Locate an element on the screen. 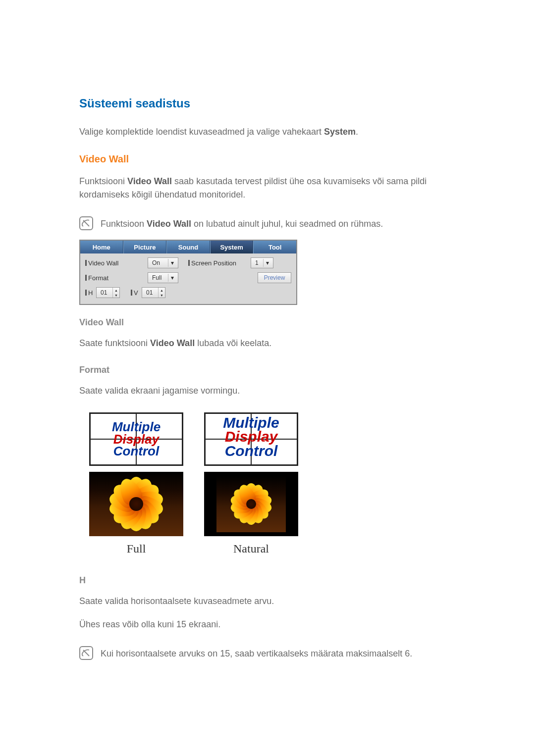 Image resolution: width=535 pixels, height=756 pixels. note-h-limit: Kui horisontaalsete arvuks on 15, saab v… is located at coordinates (268, 654).